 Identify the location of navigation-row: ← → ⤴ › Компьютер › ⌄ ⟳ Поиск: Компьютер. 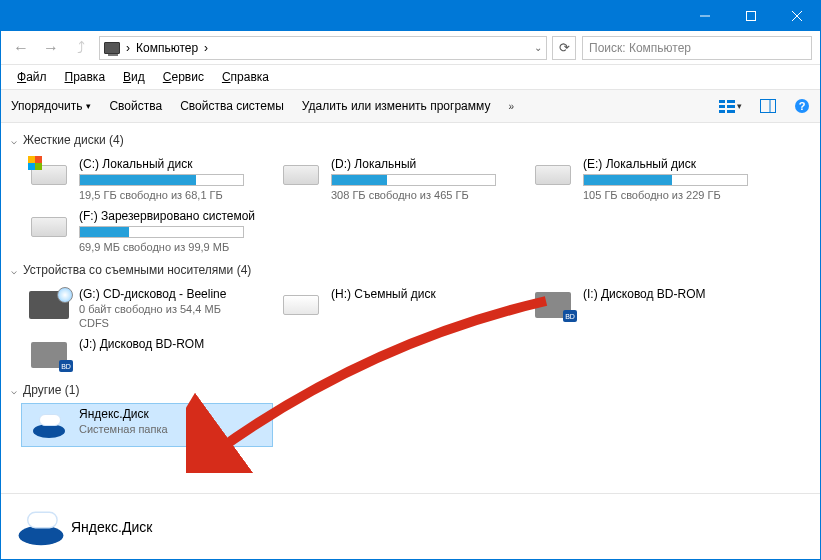
(410, 48).